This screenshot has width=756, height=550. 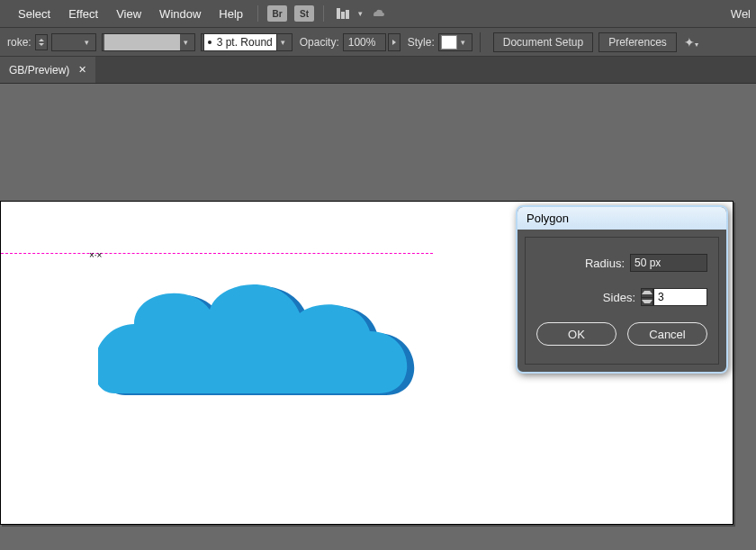 I want to click on brush-definition-combo: 3 pt. Round ▾, so click(x=247, y=42).